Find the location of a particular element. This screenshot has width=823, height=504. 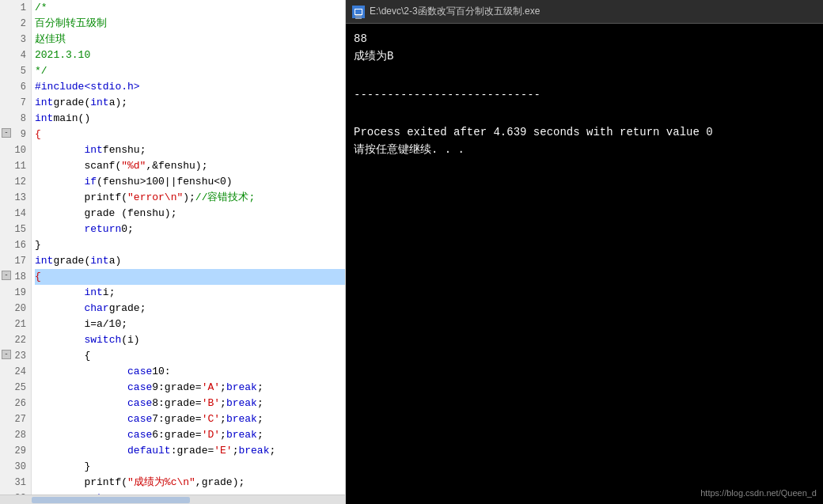

line-num-14: 14 is located at coordinates (16, 214).